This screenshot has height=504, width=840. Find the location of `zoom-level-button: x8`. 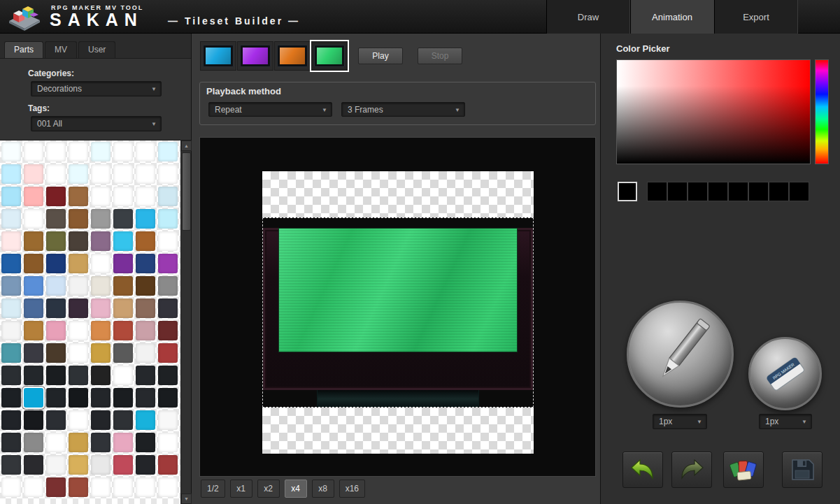

zoom-level-button: x8 is located at coordinates (323, 489).